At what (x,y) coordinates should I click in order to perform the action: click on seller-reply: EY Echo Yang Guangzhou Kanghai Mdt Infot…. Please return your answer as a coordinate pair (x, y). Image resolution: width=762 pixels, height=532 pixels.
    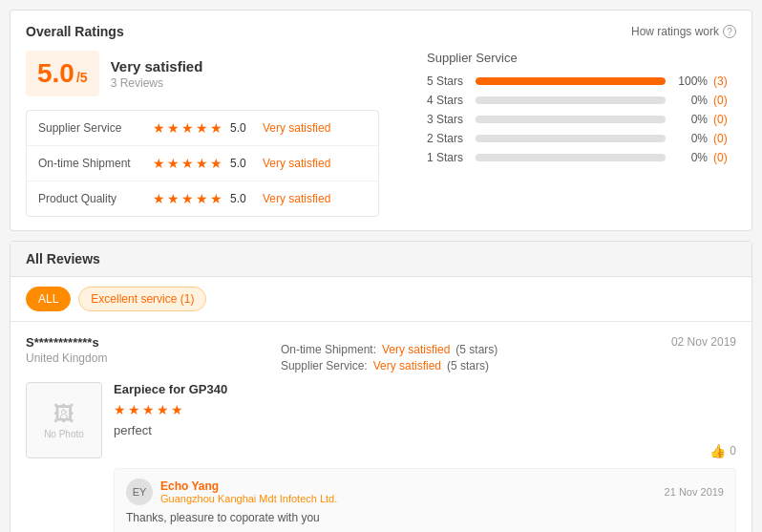
    Looking at the image, I should click on (425, 500).